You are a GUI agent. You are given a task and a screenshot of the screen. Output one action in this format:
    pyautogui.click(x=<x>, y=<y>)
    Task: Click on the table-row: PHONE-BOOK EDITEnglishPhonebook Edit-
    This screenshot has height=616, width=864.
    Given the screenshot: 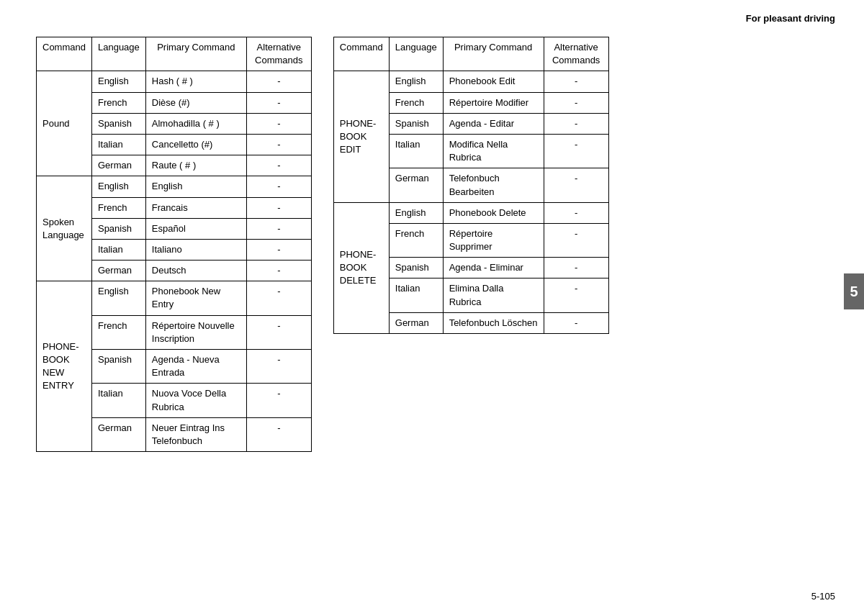 What is the action you would take?
    pyautogui.click(x=471, y=82)
    